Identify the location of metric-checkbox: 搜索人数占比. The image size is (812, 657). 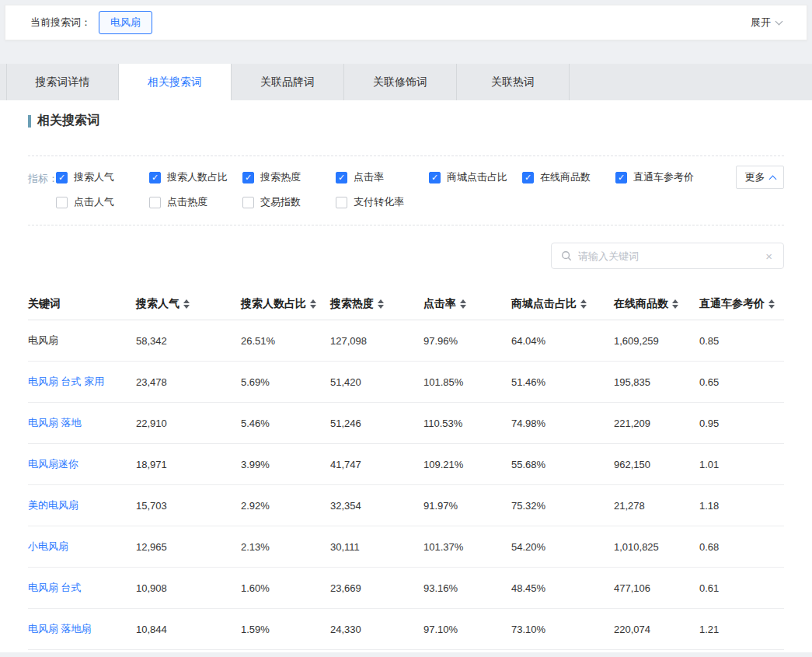
(196, 177).